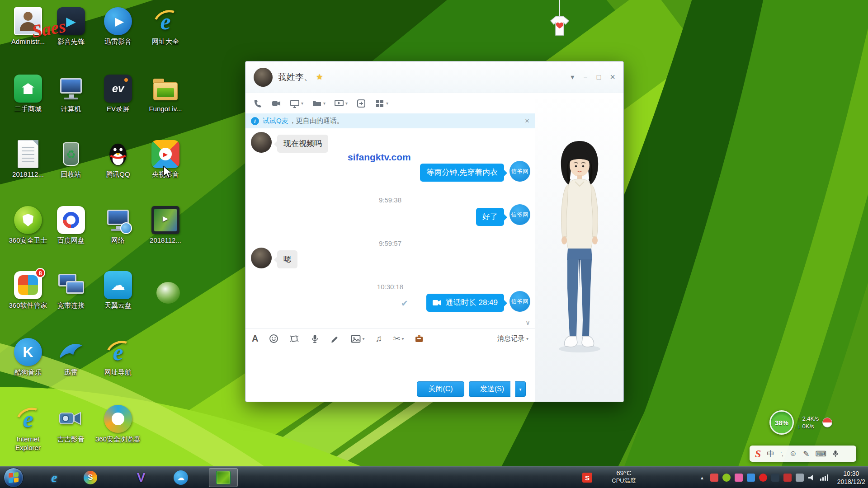  What do you see at coordinates (118, 225) in the screenshot?
I see `desktop-icon-network: 网络` at bounding box center [118, 225].